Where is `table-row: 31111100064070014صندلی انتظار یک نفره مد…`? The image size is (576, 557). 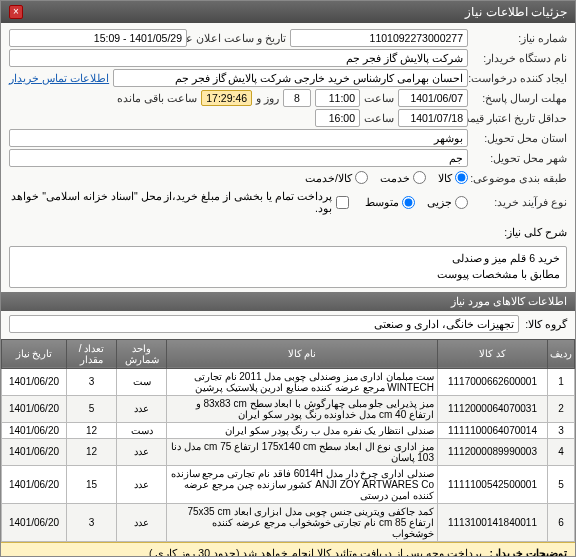
table-row: 31111100064070014صندلی انتظار یک نفره مد… is located at coordinates (288, 430).